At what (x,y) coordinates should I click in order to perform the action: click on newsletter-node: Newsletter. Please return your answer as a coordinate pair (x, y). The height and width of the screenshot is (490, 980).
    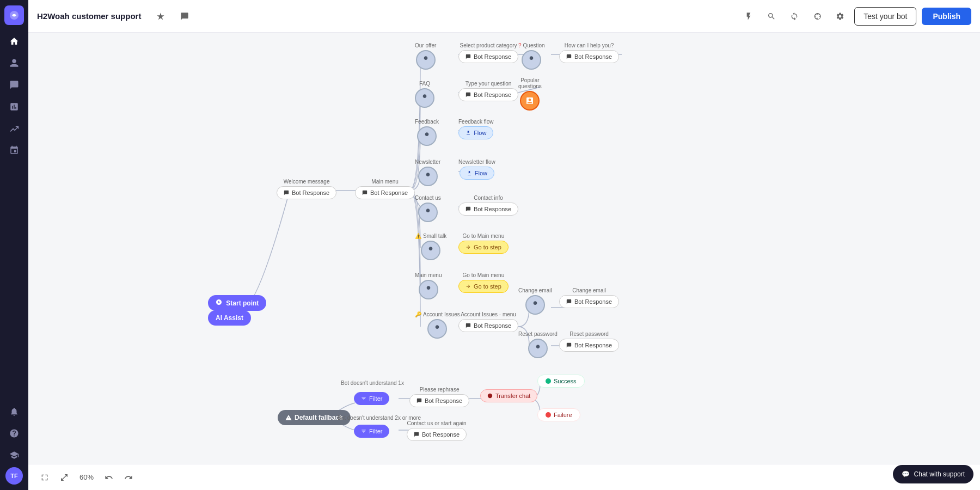
    Looking at the image, I should click on (428, 173).